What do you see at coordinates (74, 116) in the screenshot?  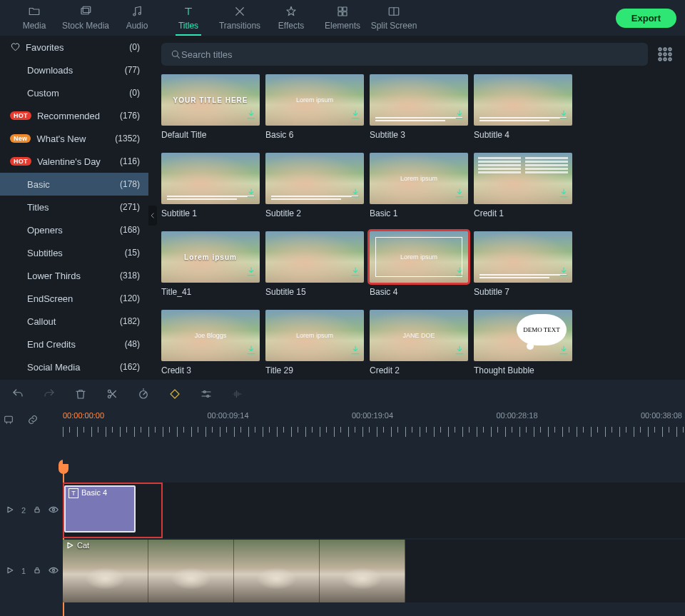 I see `sidebar-item-recommended: HOTRecommended(176)` at bounding box center [74, 116].